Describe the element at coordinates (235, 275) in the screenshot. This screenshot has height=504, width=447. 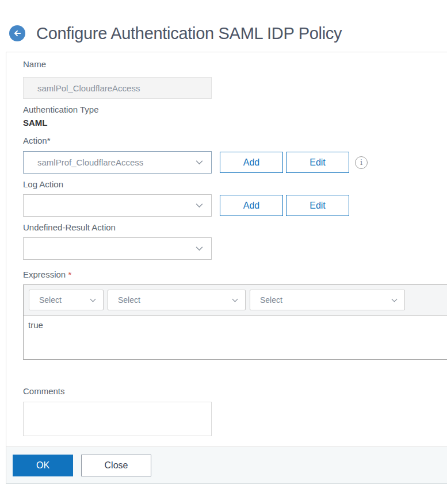
I see `expression-label: Expression *` at that location.